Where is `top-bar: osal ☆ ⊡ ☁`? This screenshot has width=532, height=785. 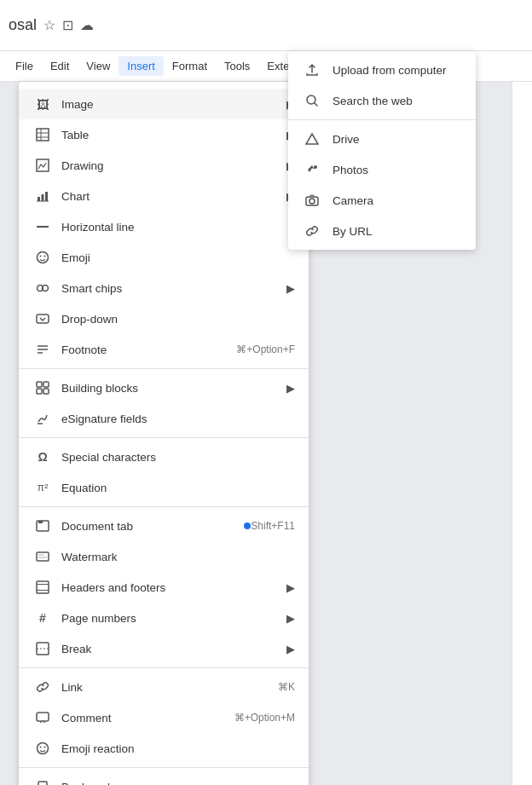
top-bar: osal ☆ ⊡ ☁ is located at coordinates (266, 26).